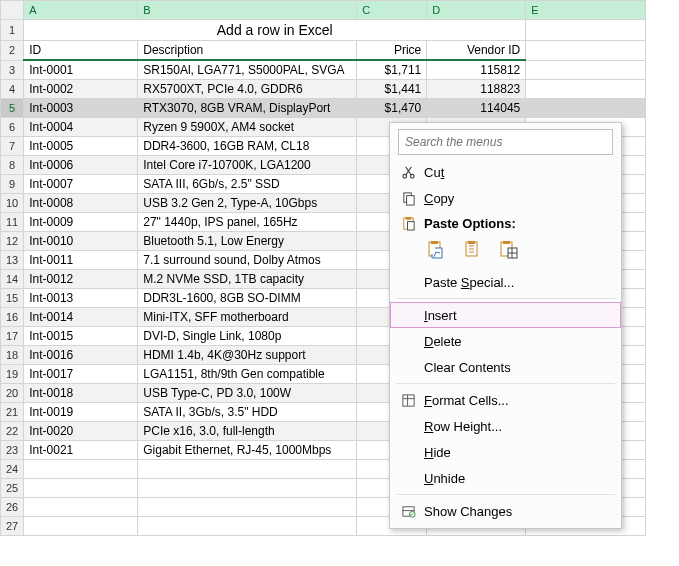  What do you see at coordinates (248, 222) in the screenshot?
I see `cell-desc: 27" 1440p, IPS panel, 165Hz` at bounding box center [248, 222].